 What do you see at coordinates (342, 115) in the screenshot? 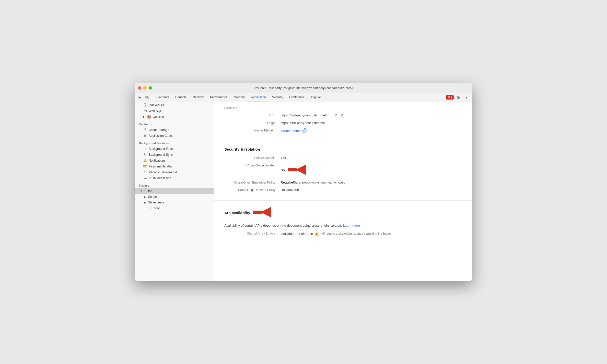
I see `open-url-button: ⊕` at bounding box center [342, 115].